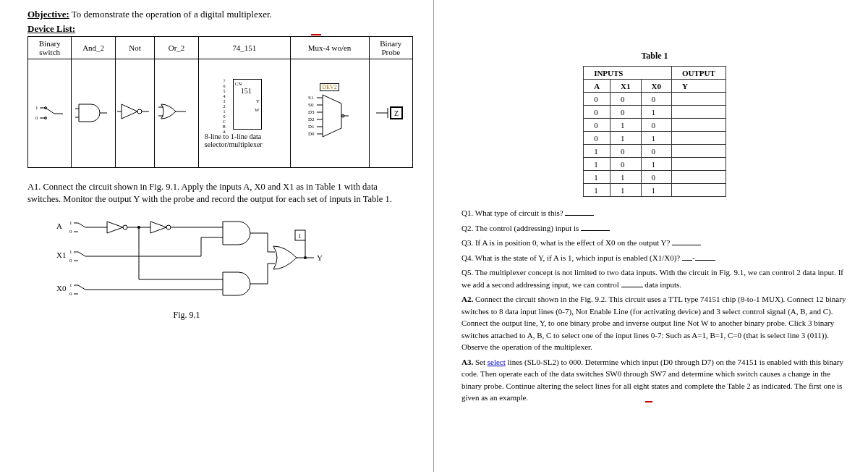  What do you see at coordinates (391, 48) in the screenshot?
I see `hdr-binary-probe: Binary Probe` at bounding box center [391, 48].